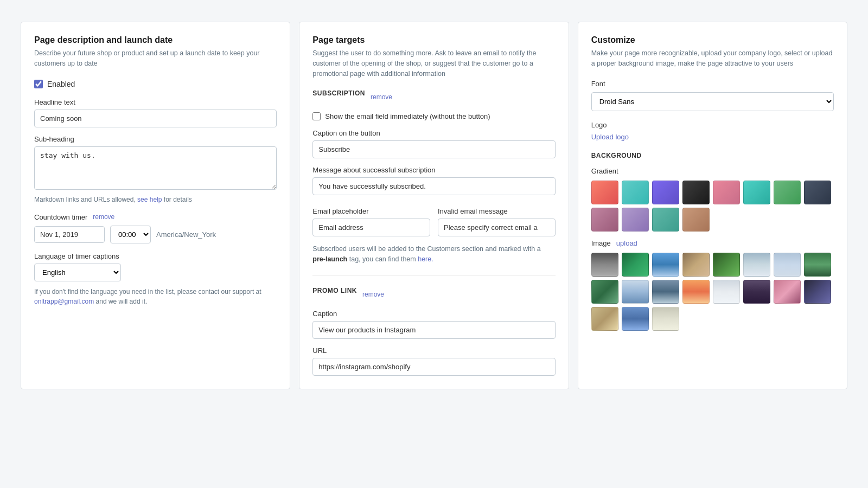 The image size is (868, 488). Describe the element at coordinates (713, 243) in the screenshot. I see `image-label-row: Image upload` at that location.